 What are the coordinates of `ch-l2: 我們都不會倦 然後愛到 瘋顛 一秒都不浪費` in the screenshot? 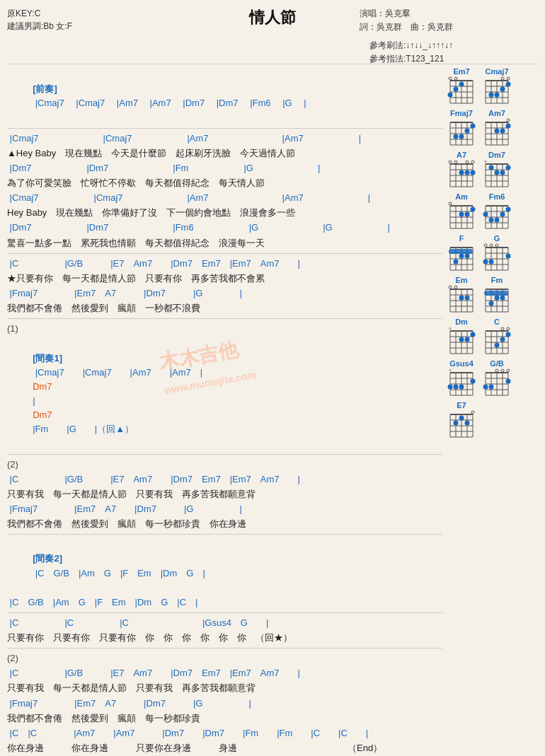 It's located at (225, 308).